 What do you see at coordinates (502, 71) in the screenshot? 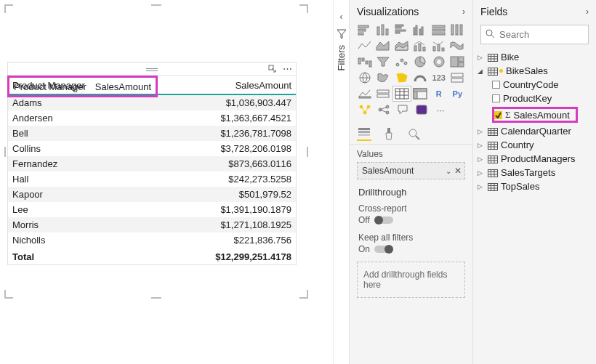
I see `active-dot-icon` at bounding box center [502, 71].